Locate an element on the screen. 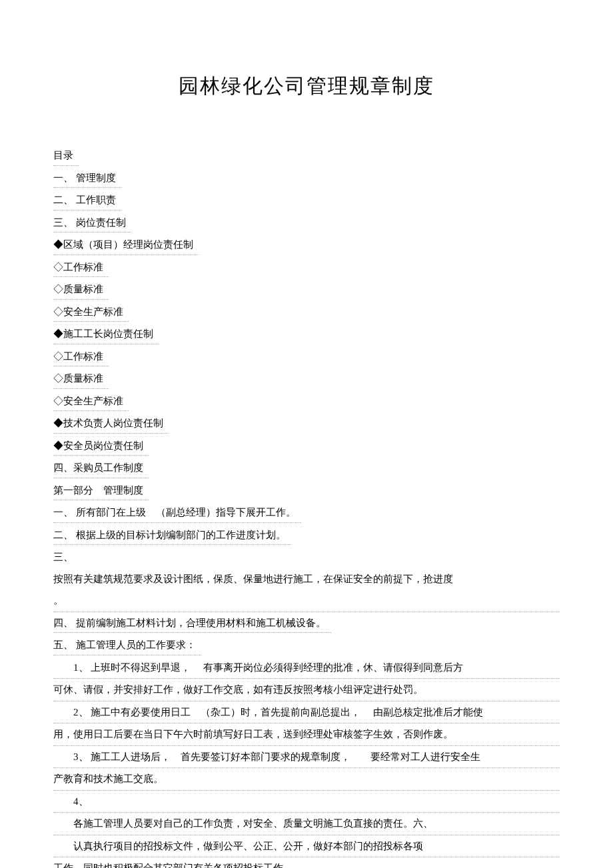 The image size is (613, 868). toc-item: ◆区域（项目）经理岗位责任制 is located at coordinates (126, 245).